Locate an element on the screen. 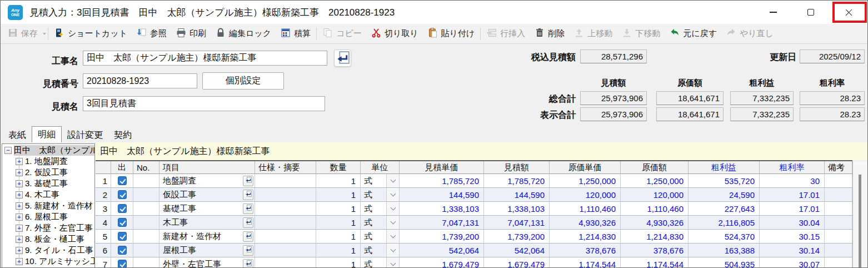 The width and height of the screenshot is (868, 268). cost-amount-cell: 378,676 is located at coordinates (655, 250).